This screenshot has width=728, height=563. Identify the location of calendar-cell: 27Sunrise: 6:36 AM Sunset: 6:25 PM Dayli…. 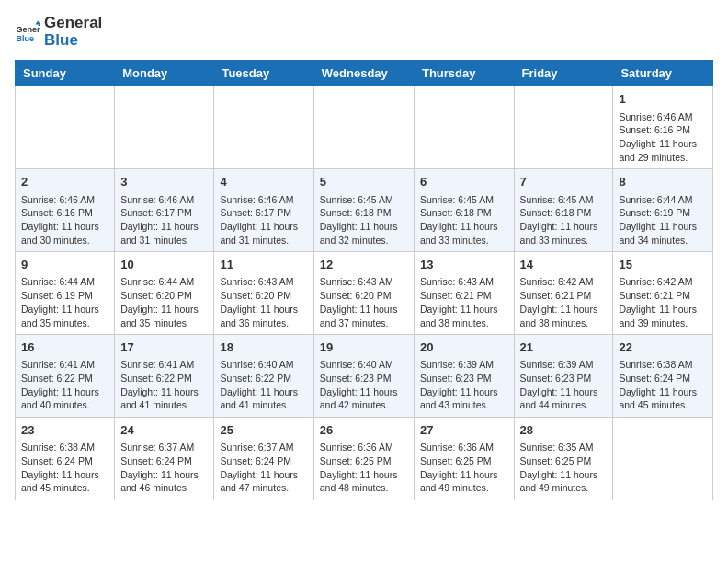
(463, 459).